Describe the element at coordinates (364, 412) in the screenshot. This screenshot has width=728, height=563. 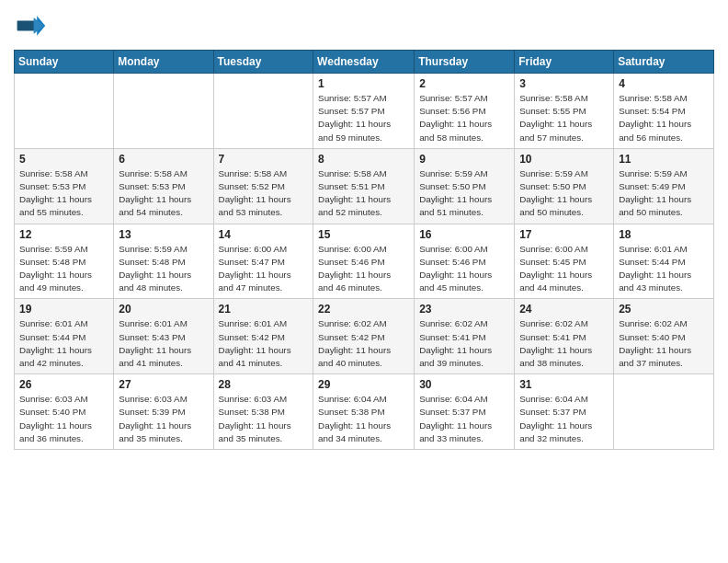
I see `calendar-cell-w4d3: 29Sunrise: 6:04 AM Sunset: 5:38 PM Dayli…` at that location.